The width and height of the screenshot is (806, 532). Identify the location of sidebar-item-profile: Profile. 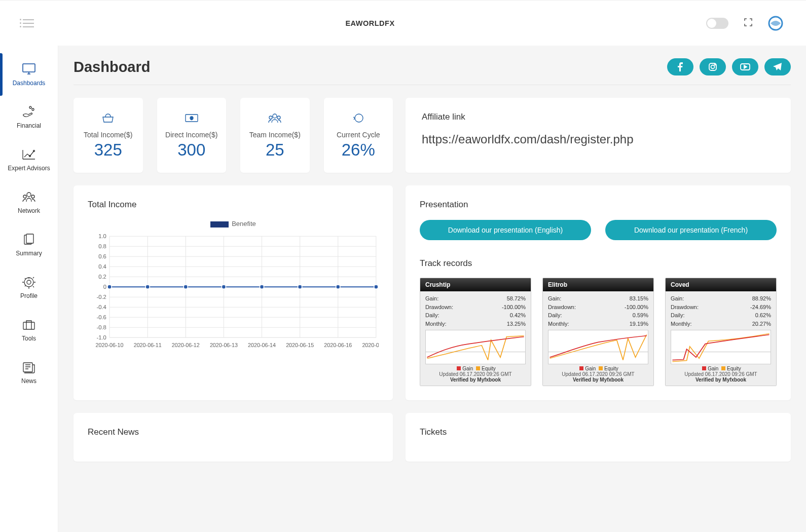
(29, 287).